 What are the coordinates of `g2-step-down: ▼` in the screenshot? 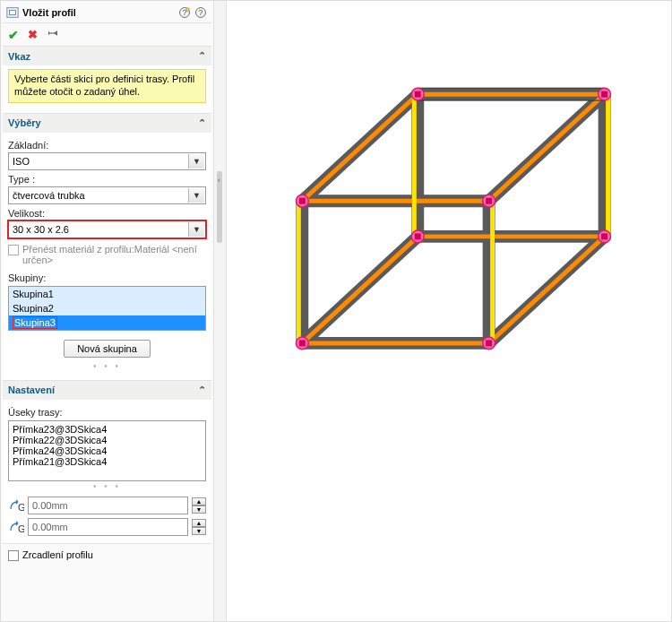 It's located at (199, 531).